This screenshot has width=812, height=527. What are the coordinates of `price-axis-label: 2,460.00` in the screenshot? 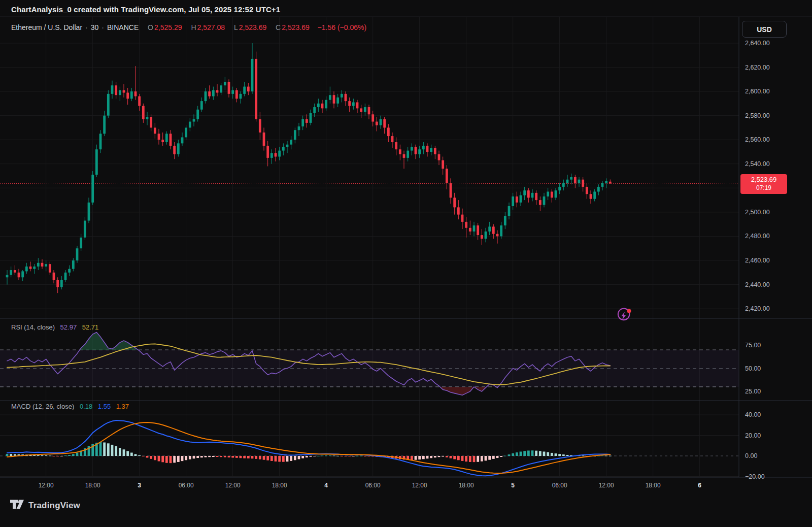 It's located at (757, 260).